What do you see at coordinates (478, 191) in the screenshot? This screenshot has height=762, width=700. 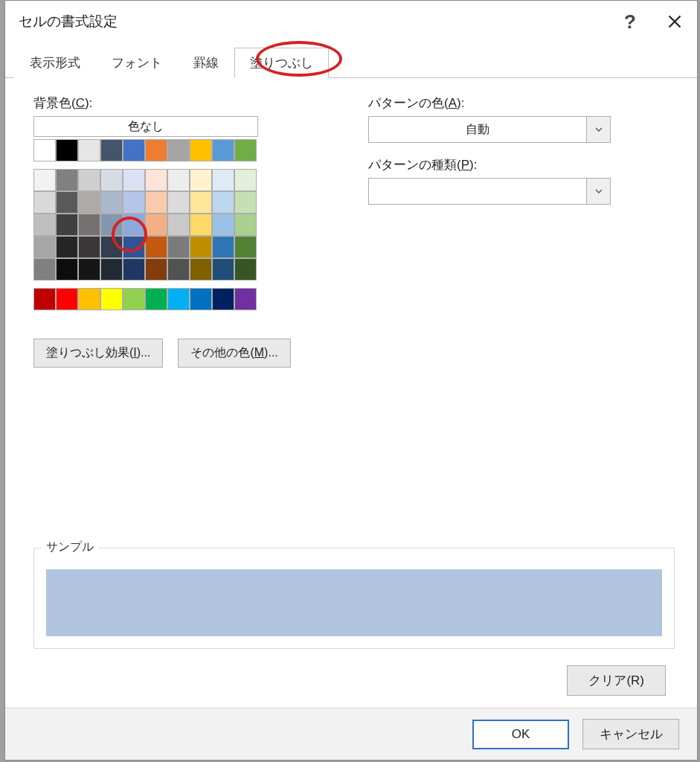 I see `pattern-style-value` at bounding box center [478, 191].